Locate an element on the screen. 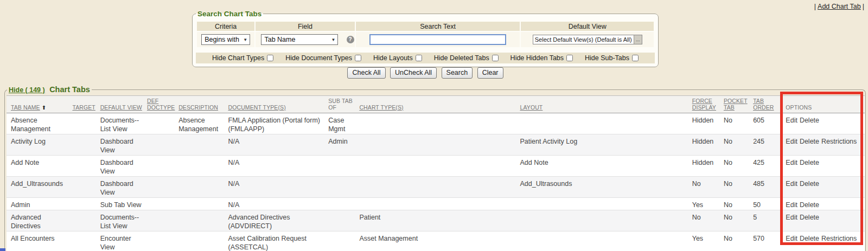 This screenshot has width=868, height=251. cell-value: Advanced Directives (ADVDIRECT) is located at coordinates (259, 222).